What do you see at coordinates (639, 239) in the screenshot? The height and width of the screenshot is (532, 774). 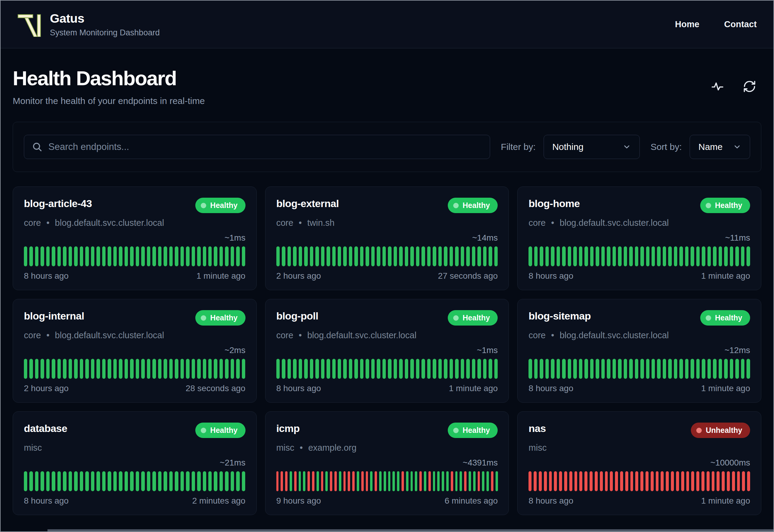 I see `endpoint-card: blog-home Healthy core • blog.default.sv…` at bounding box center [639, 239].